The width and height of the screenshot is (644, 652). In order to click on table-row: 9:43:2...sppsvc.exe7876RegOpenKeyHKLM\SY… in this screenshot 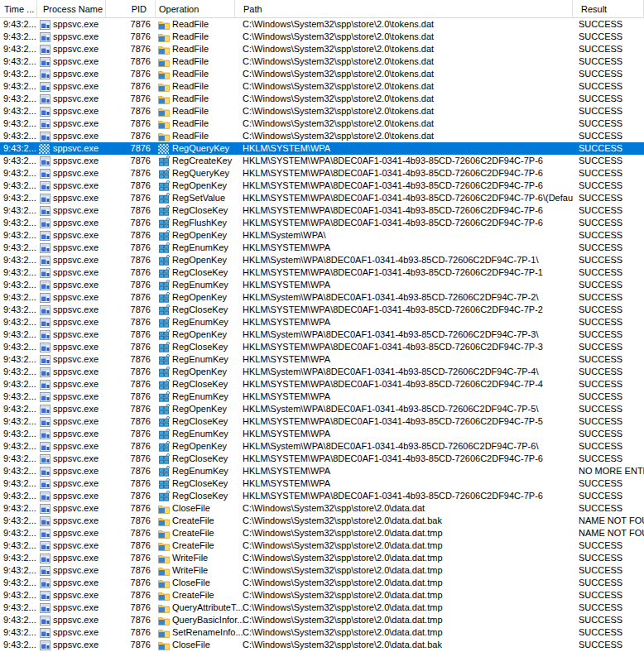, I will do `click(322, 185)`.